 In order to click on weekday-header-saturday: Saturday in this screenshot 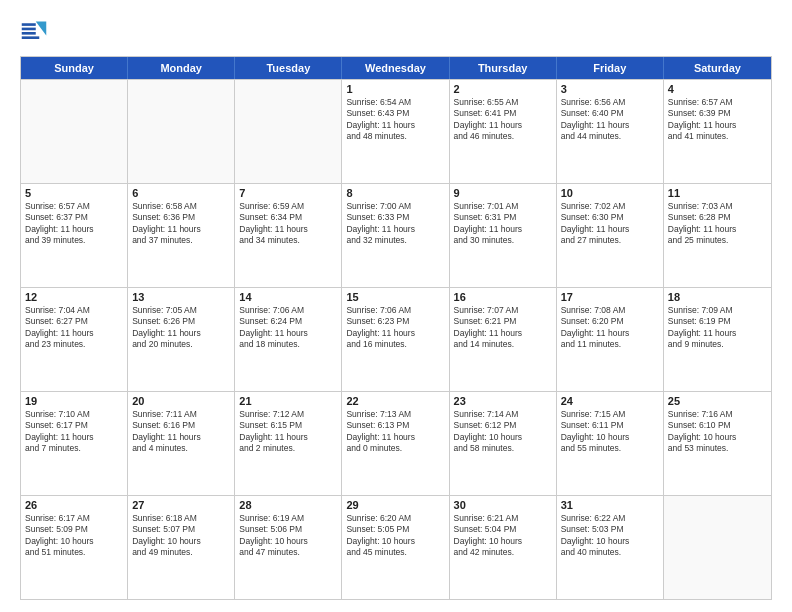, I will do `click(718, 68)`.